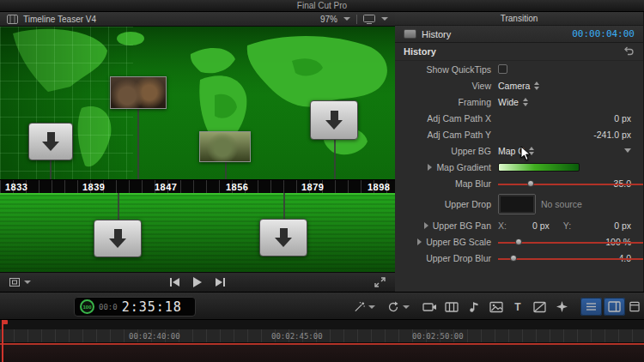 This screenshot has height=362, width=644. What do you see at coordinates (379, 187) in the screenshot?
I see `year-label: 1898` at bounding box center [379, 187].